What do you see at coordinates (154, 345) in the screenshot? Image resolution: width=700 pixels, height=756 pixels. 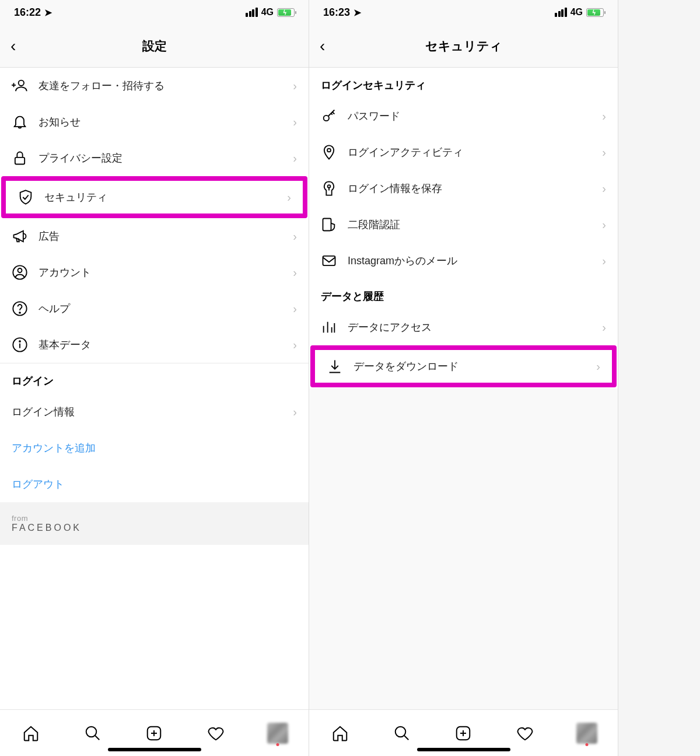 I see `row-about: 基本データ ›` at bounding box center [154, 345].